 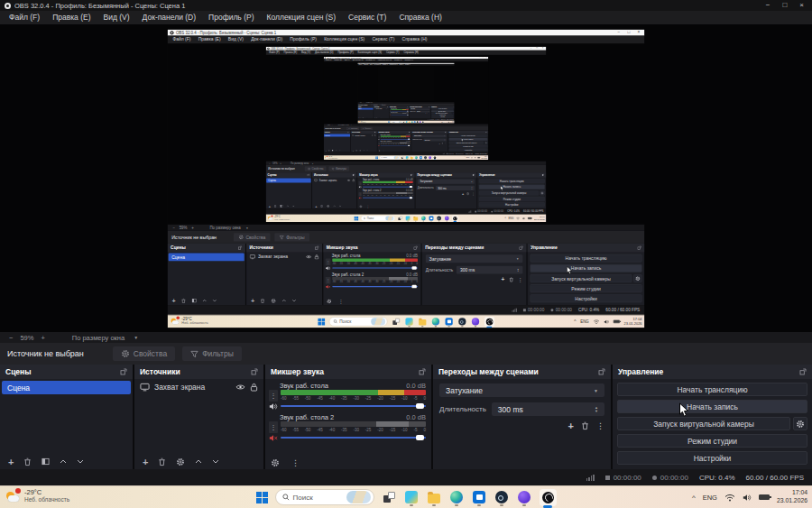 What do you see at coordinates (390, 498) in the screenshot?
I see `task-view-button` at bounding box center [390, 498].